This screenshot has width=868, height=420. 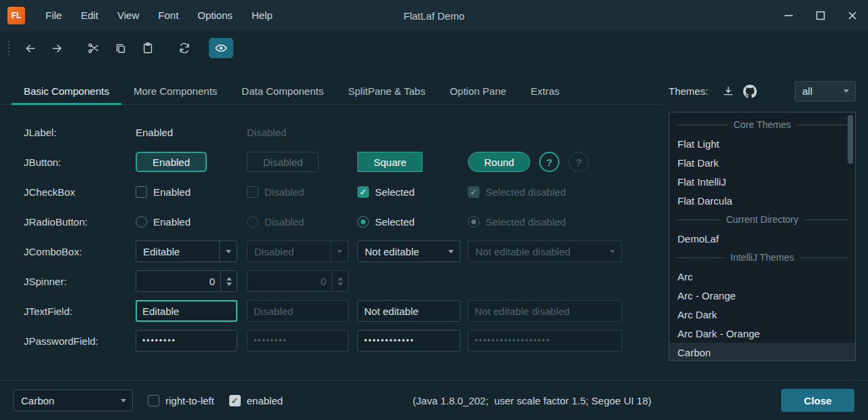 What do you see at coordinates (121, 48) in the screenshot?
I see `copy-button` at bounding box center [121, 48].